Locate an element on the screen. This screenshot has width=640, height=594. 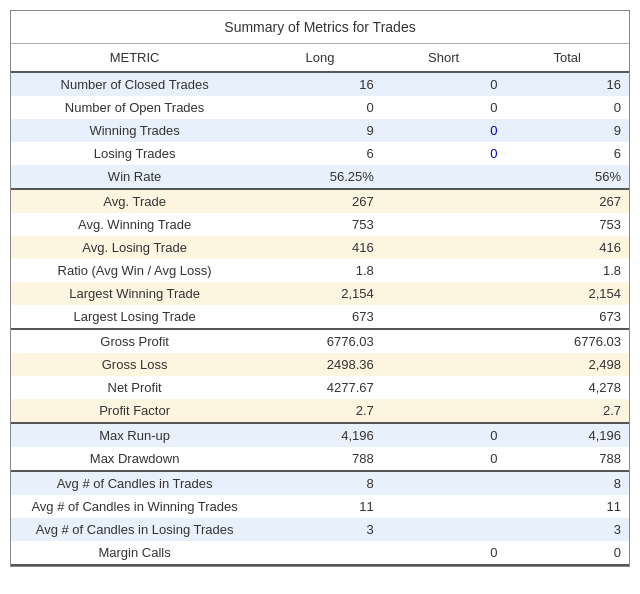
cell-metric: Max Drawdown is located at coordinates (134, 459).